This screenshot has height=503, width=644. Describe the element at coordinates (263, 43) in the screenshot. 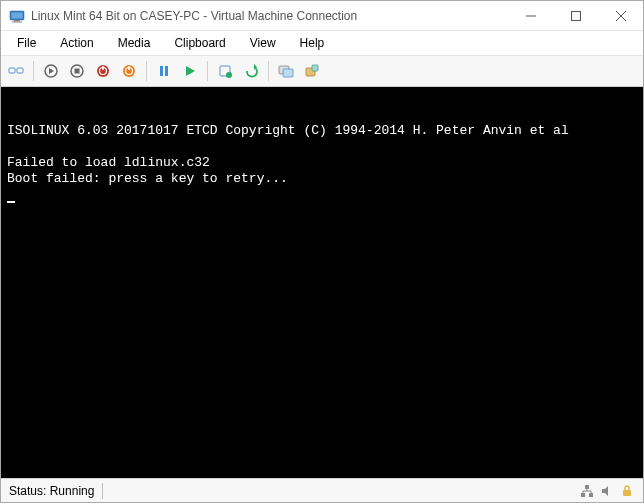

I see `menu-view: View` at that location.